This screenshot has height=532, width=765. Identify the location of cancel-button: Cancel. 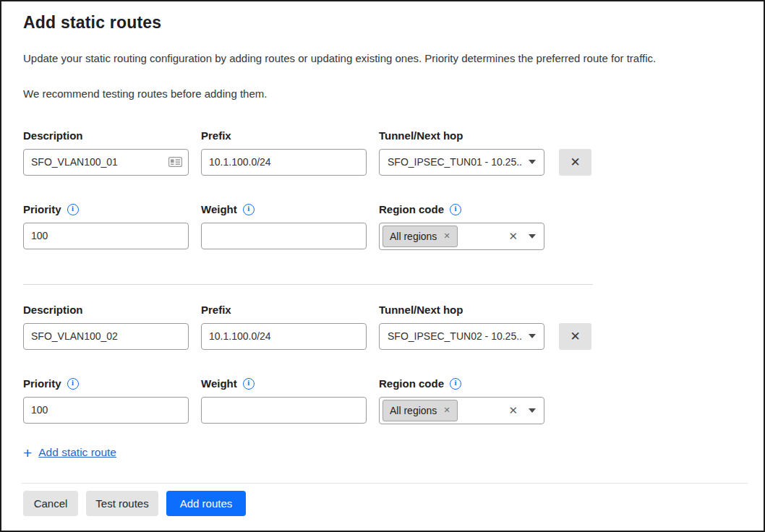
(51, 503).